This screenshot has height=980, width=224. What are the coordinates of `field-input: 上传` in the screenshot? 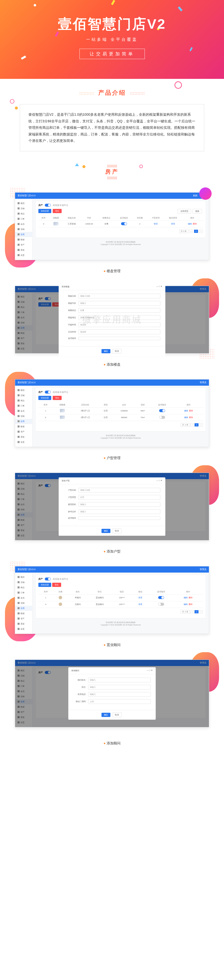 It's located at (119, 702).